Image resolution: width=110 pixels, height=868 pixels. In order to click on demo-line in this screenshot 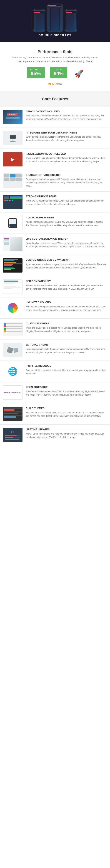, I will do `click(13, 119)`.